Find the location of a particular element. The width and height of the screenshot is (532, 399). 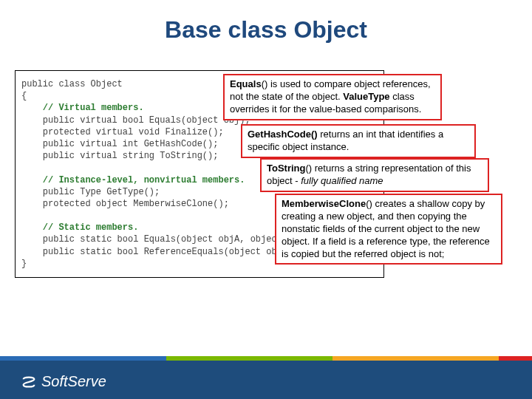

code-comment: // Virtual members. is located at coordinates (83, 108).